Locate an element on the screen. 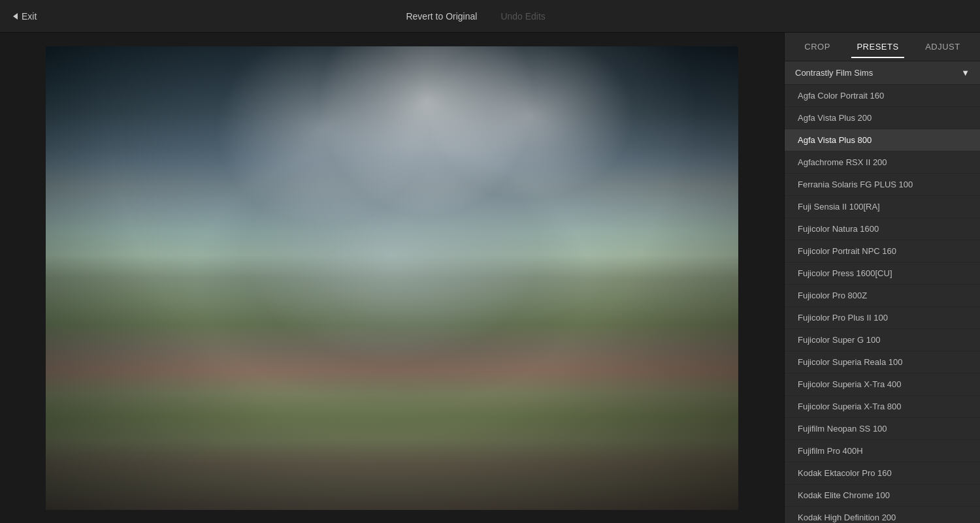 This screenshot has width=980, height=523. preset-item-kodak-elite-chrome-100: Kodak Elite Chrome 100 is located at coordinates (882, 496).